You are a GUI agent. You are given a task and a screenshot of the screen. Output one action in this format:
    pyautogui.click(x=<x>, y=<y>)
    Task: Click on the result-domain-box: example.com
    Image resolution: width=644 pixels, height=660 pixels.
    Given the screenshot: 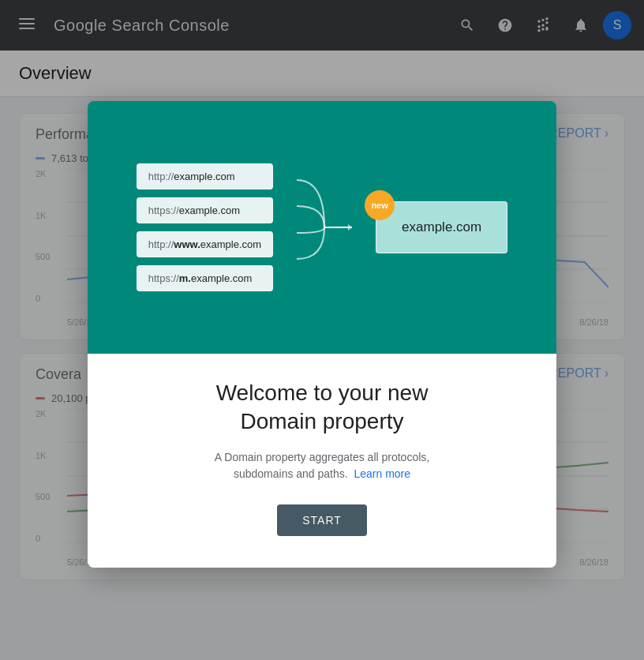 What is the action you would take?
    pyautogui.click(x=442, y=227)
    